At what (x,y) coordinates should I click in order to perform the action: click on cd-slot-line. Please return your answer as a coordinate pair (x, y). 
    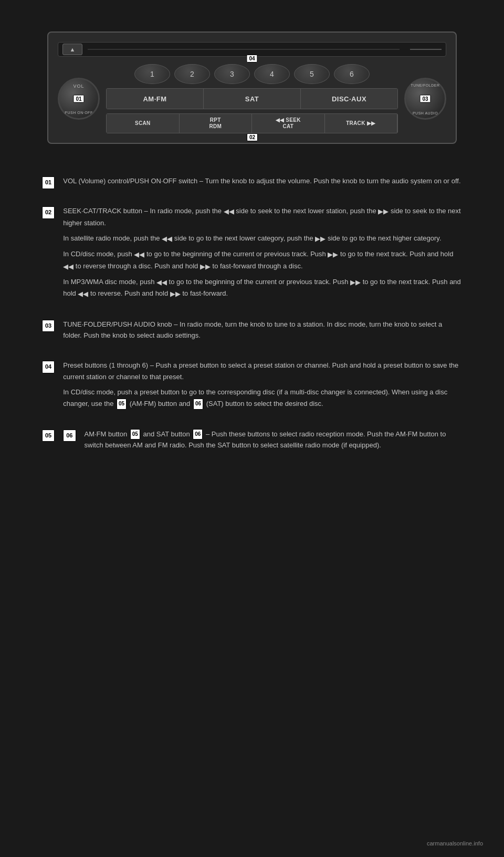
    Looking at the image, I should click on (244, 49).